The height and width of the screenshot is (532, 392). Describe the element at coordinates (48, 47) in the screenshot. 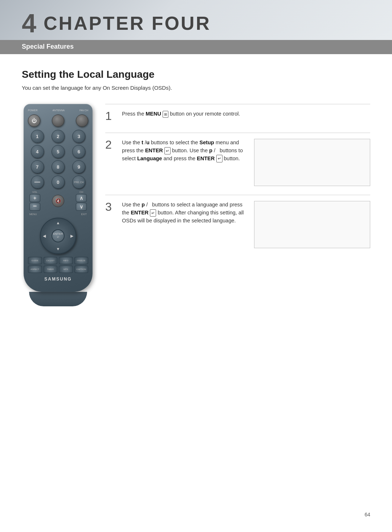

I see `special-features-text: Special Features` at that location.